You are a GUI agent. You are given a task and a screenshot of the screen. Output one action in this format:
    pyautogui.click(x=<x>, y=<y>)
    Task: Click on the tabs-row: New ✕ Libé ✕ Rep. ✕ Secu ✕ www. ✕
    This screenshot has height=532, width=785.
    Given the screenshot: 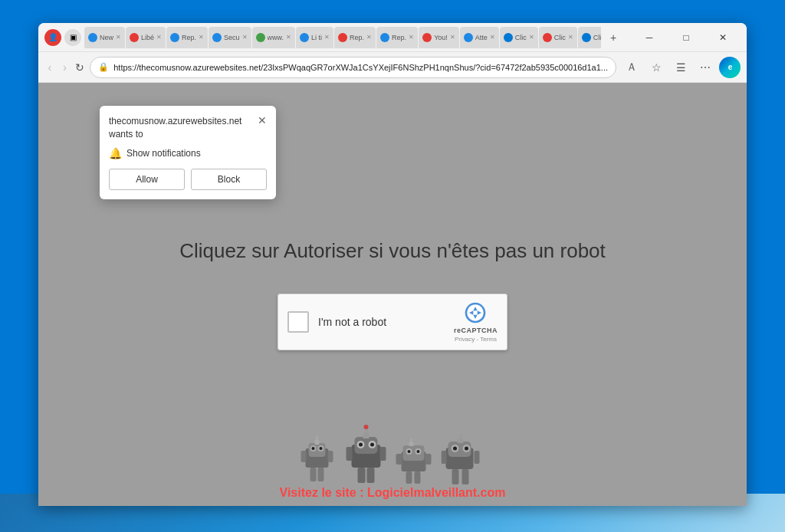 What is the action you would take?
    pyautogui.click(x=343, y=38)
    